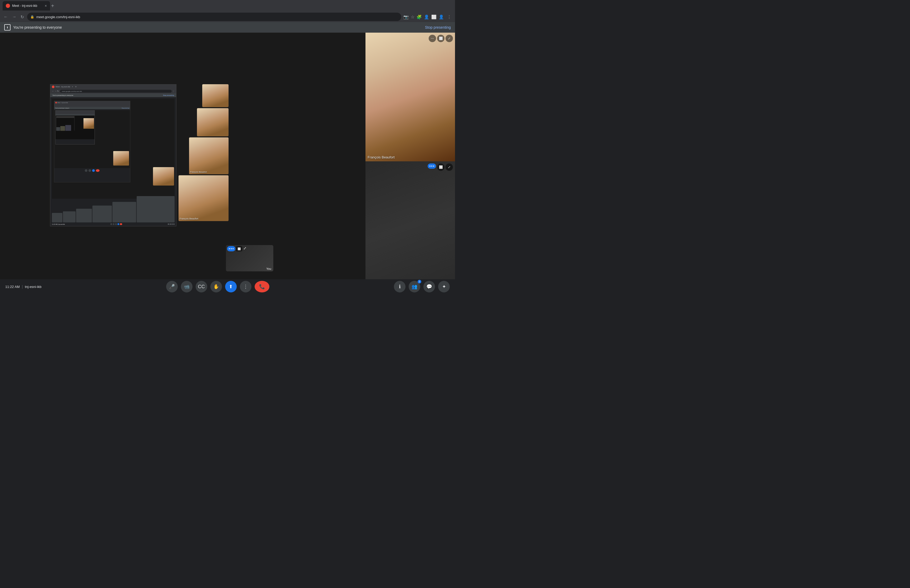  What do you see at coordinates (173, 91) in the screenshot?
I see `nested-actions: ⋮` at bounding box center [173, 91].